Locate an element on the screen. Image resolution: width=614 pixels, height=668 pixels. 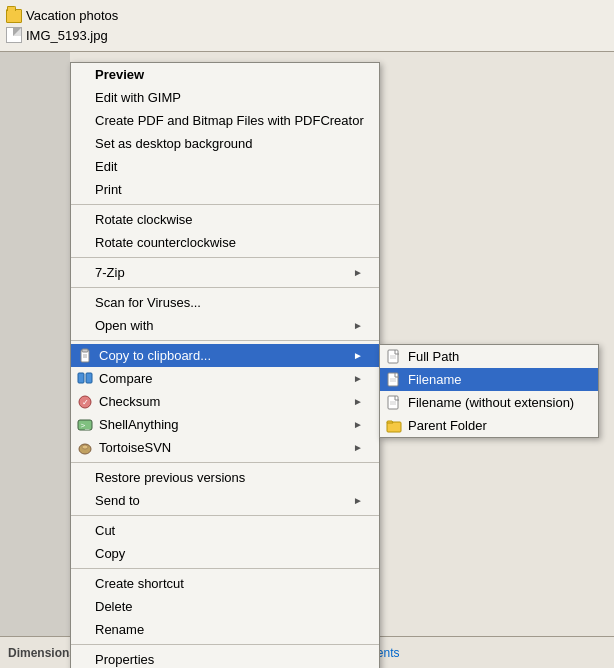
arrow-compare: ► is located at coordinates (358, 378).